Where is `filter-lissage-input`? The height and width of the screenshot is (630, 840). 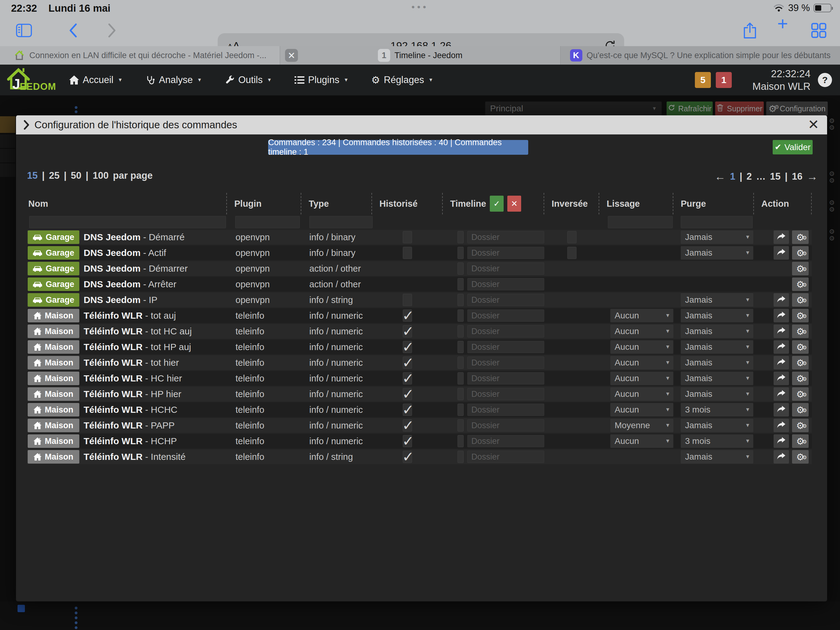
filter-lissage-input is located at coordinates (640, 222).